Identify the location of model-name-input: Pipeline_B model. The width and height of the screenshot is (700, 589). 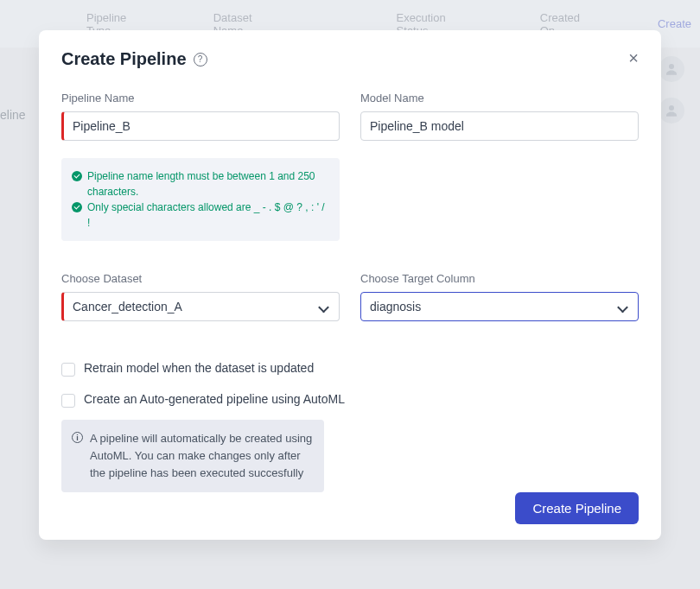
(500, 126).